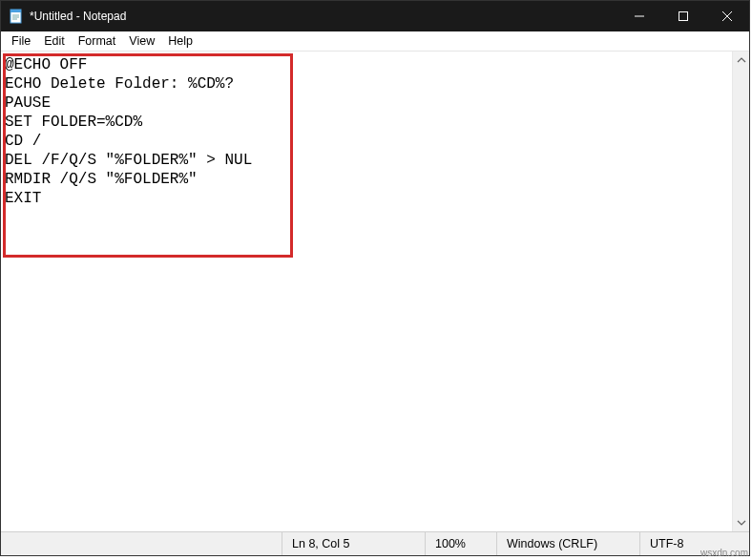 This screenshot has height=560, width=752. I want to click on window-title: *Untitled - Notepad, so click(324, 16).